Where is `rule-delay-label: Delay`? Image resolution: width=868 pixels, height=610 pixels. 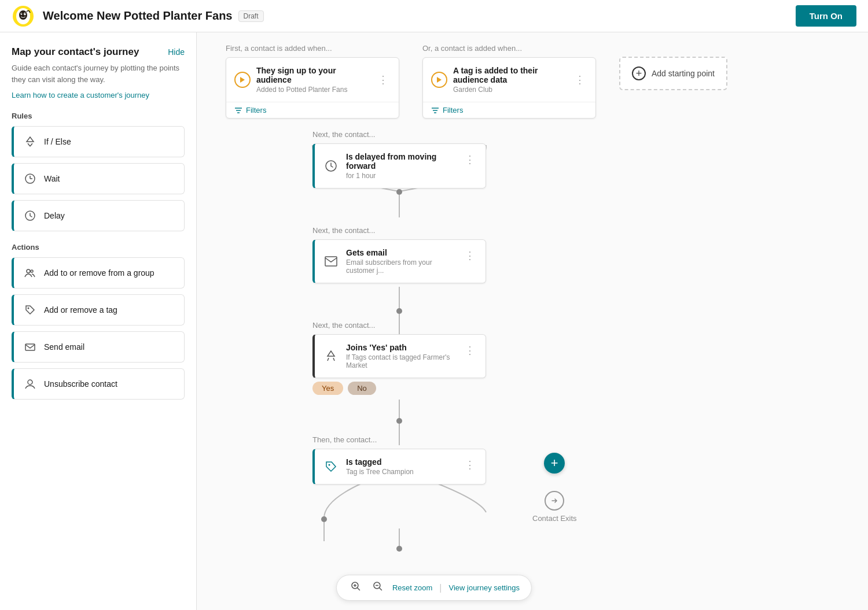 rule-delay-label: Delay is located at coordinates (54, 216).